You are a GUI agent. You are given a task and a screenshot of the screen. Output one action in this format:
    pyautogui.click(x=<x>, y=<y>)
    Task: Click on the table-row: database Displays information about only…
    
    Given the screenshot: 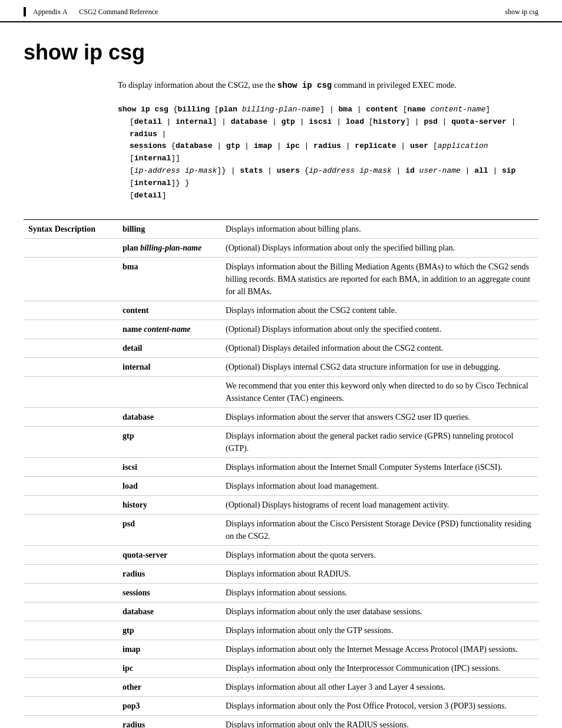 What is the action you would take?
    pyautogui.click(x=281, y=612)
    